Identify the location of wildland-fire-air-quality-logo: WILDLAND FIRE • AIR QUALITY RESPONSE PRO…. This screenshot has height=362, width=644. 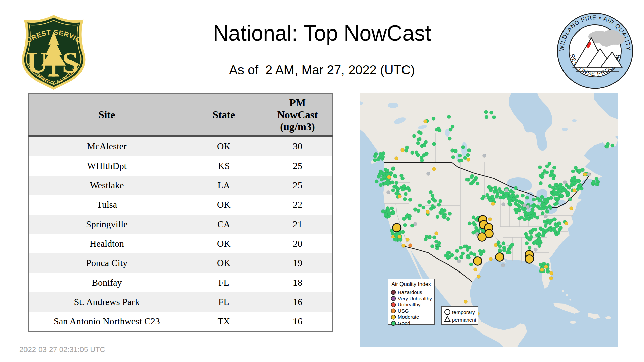
(595, 51).